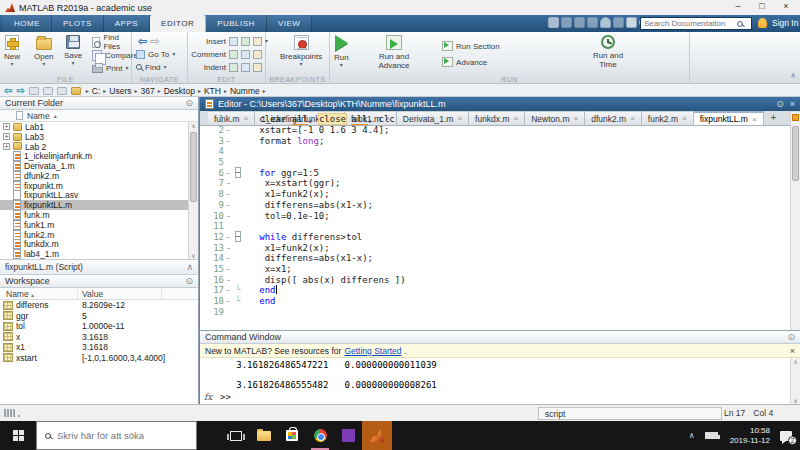 This screenshot has width=800, height=450. Describe the element at coordinates (94, 137) in the screenshot. I see `file-item-lab3: +Lab3` at that location.